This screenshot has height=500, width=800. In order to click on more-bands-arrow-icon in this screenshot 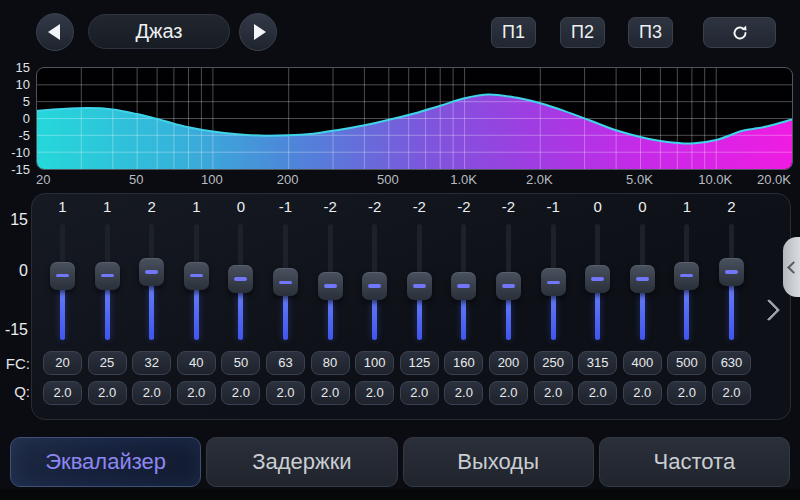, I will do `click(770, 310)`.